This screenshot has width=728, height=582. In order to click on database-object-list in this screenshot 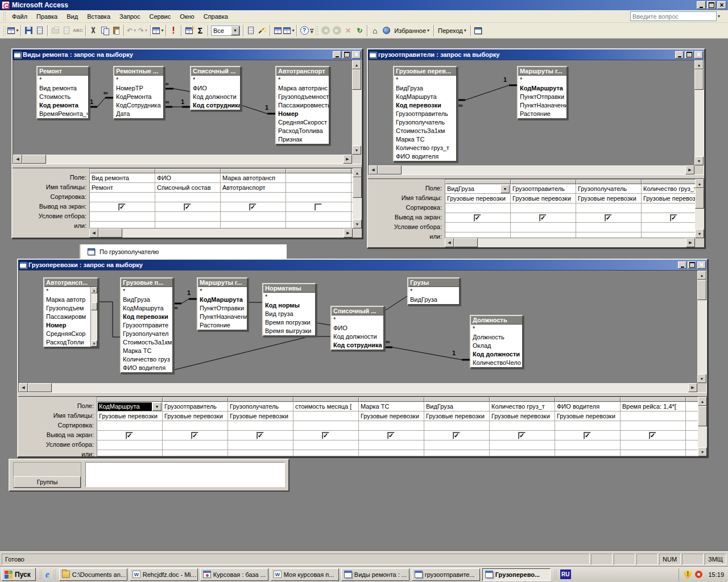, I will do `click(185, 475)`.